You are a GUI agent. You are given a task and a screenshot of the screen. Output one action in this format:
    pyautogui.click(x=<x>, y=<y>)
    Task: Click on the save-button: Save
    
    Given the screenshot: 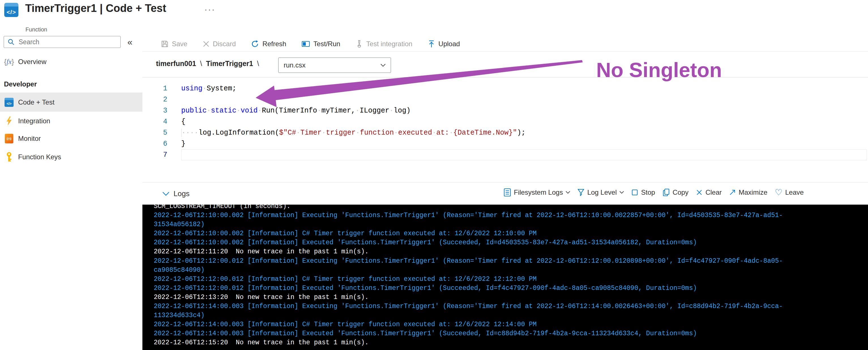 What is the action you would take?
    pyautogui.click(x=174, y=44)
    